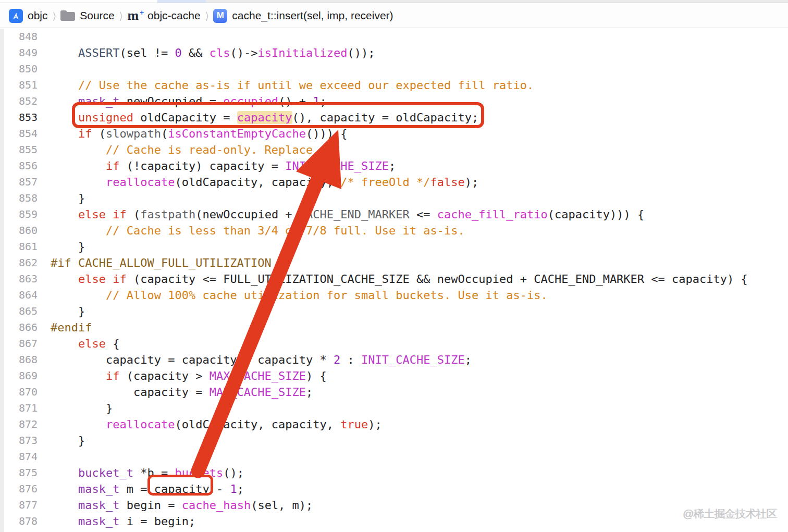 The height and width of the screenshot is (532, 788). What do you see at coordinates (71, 327) in the screenshot?
I see `code-text: #endif` at bounding box center [71, 327].